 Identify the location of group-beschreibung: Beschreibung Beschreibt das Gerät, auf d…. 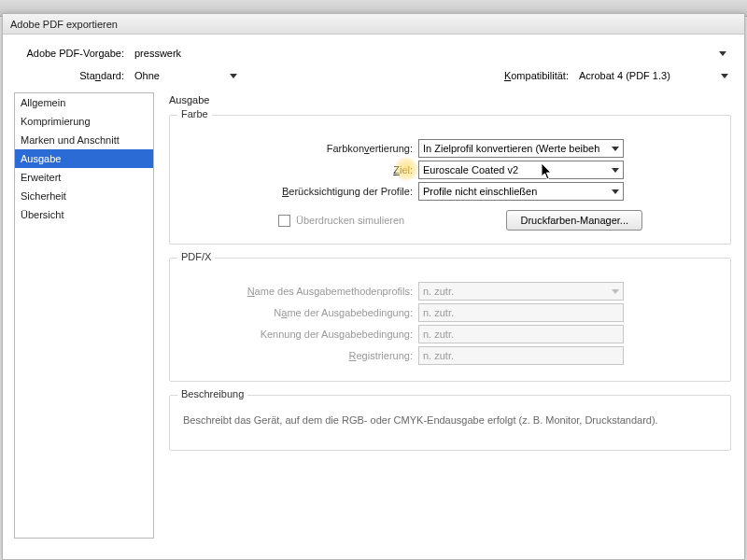
(450, 423).